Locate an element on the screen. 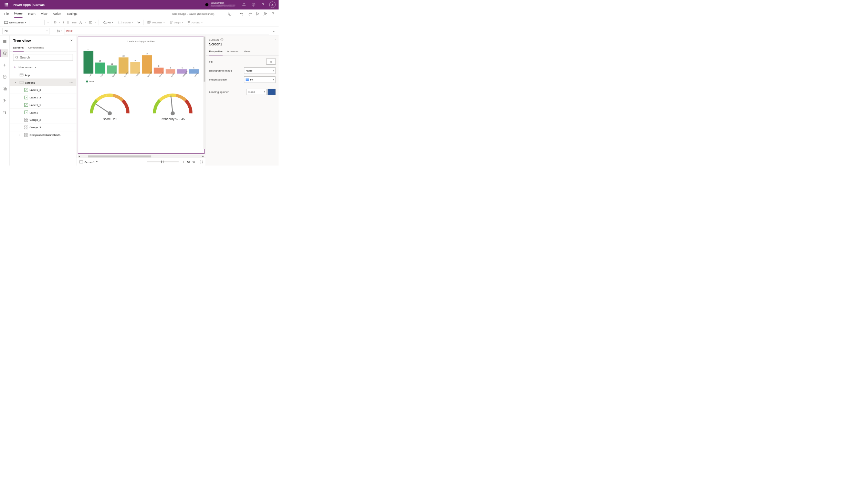 This screenshot has width=848, height=504. tree-node-gauge2: Gauge_2 is located at coordinates (43, 120).